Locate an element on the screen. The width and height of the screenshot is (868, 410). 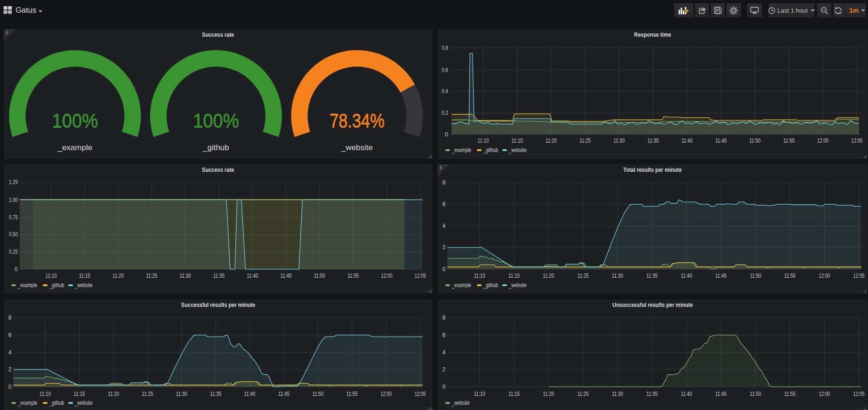
svg-text: _example is located at coordinates (74, 148).